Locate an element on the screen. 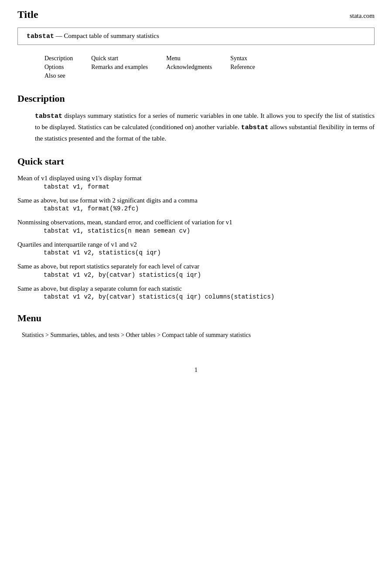 This screenshot has height=574, width=392. nav-row-3: Also see is located at coordinates (159, 76).